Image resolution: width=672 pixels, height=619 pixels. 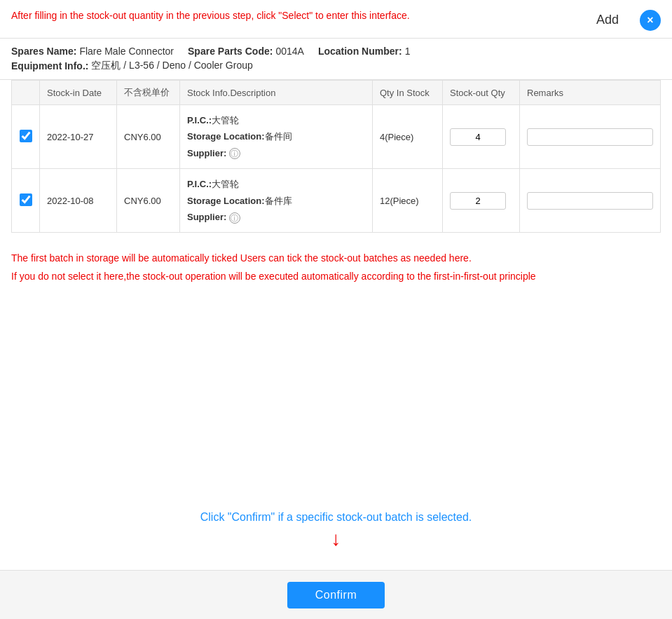 What do you see at coordinates (360, 51) in the screenshot?
I see `location-label: Location Number:` at bounding box center [360, 51].